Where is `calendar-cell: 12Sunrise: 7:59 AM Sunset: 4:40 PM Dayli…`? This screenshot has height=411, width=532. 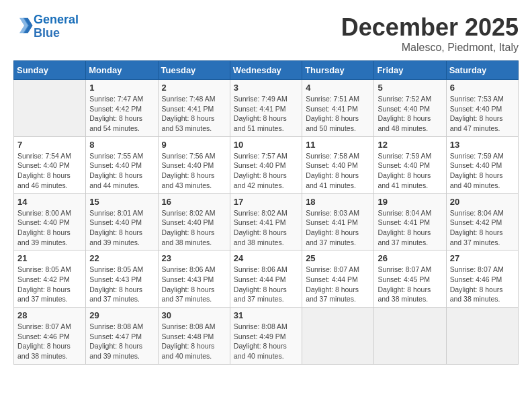 calendar-cell: 12Sunrise: 7:59 AM Sunset: 4:40 PM Dayli… is located at coordinates (410, 165).